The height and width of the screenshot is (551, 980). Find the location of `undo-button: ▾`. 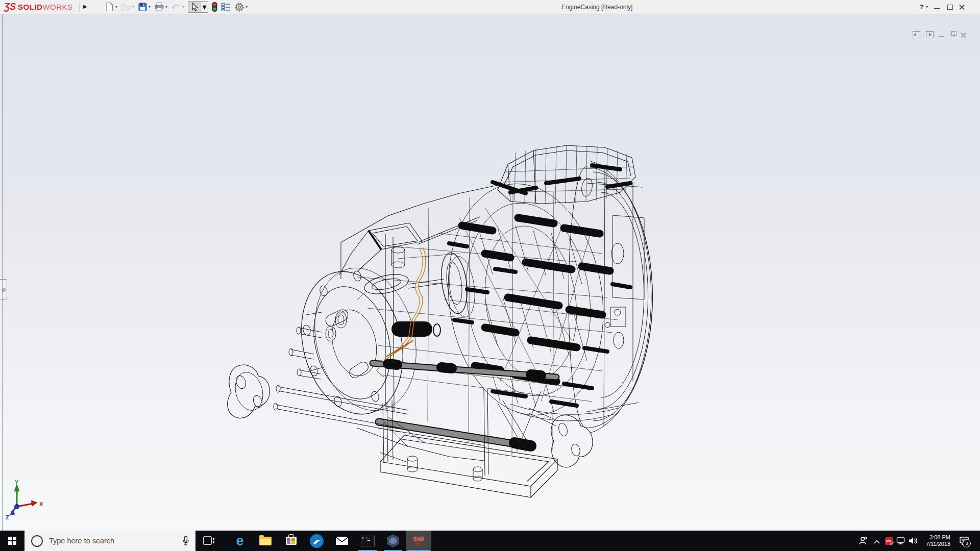

undo-button: ▾ is located at coordinates (178, 7).